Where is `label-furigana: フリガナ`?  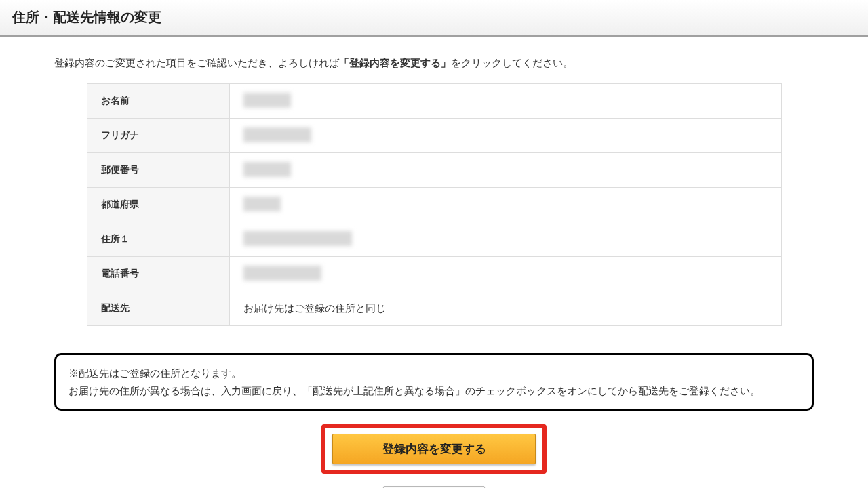 label-furigana: フリガナ is located at coordinates (158, 136).